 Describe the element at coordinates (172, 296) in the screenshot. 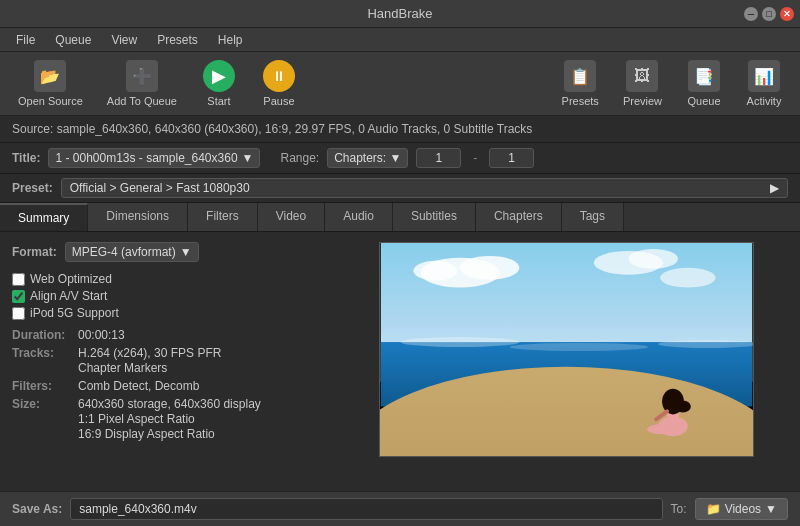

I see `align-av-row: Align A/V Start` at that location.